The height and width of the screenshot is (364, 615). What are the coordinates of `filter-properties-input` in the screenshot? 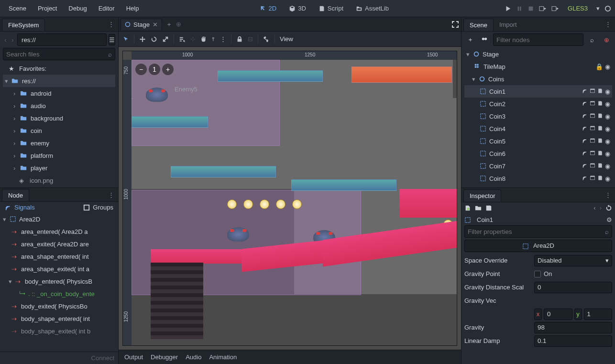 It's located at (537, 232).